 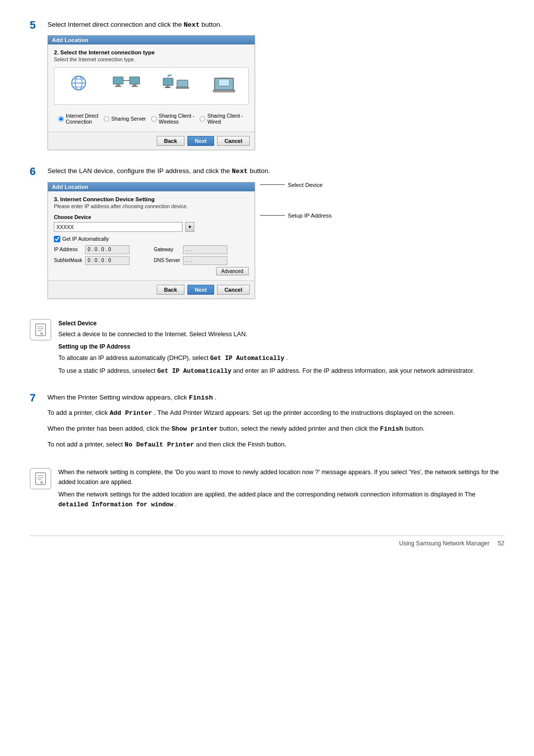 I want to click on ip-address-grid: IP Address Gateway SubNetMask DNS Server, so click(x=151, y=255).